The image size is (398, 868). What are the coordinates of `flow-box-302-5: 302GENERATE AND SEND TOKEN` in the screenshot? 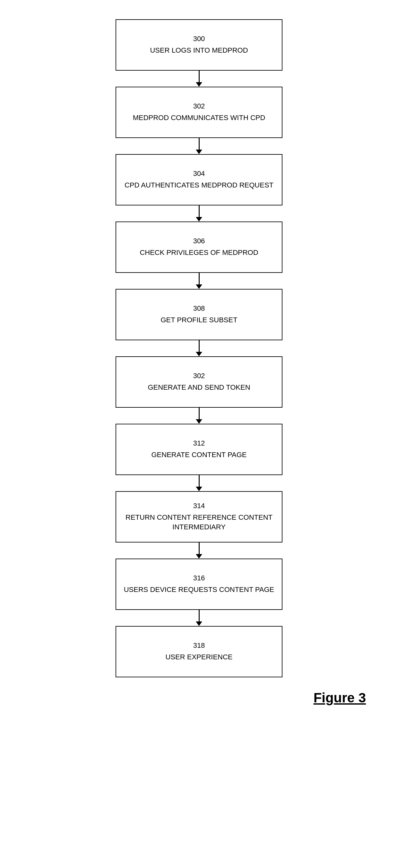 It's located at (199, 382).